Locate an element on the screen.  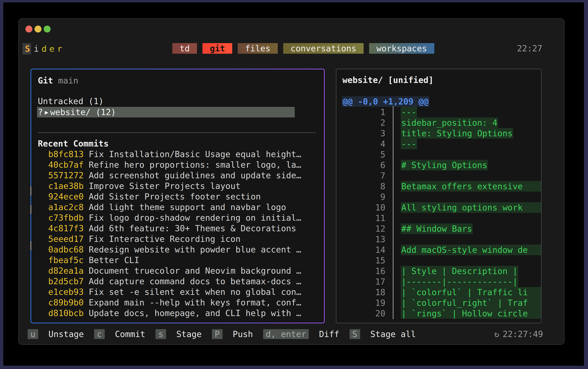
commit-message: Improve Sister Projects layout is located at coordinates (162, 186).